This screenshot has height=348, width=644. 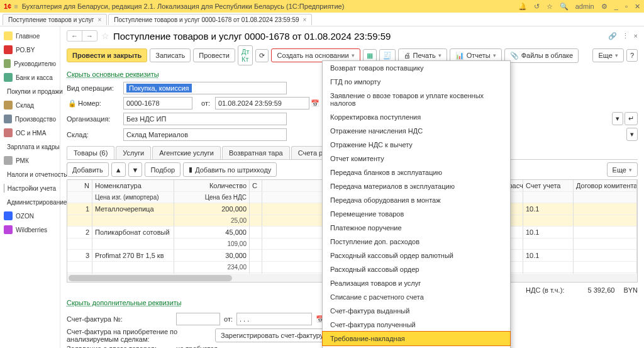 I want to click on sidebar-item-roby: РО.BY, so click(x=30, y=50).